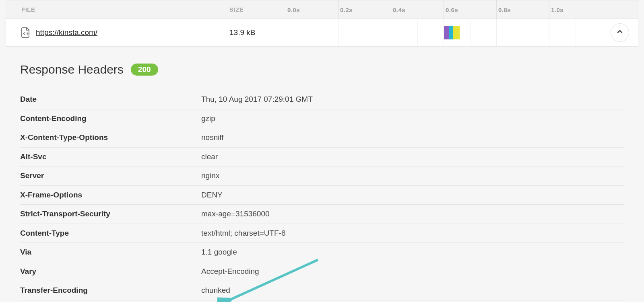 This screenshot has height=302, width=644. I want to click on table-row: DateThu, 10 Aug 2017 07:29:01 GMT, so click(322, 100).